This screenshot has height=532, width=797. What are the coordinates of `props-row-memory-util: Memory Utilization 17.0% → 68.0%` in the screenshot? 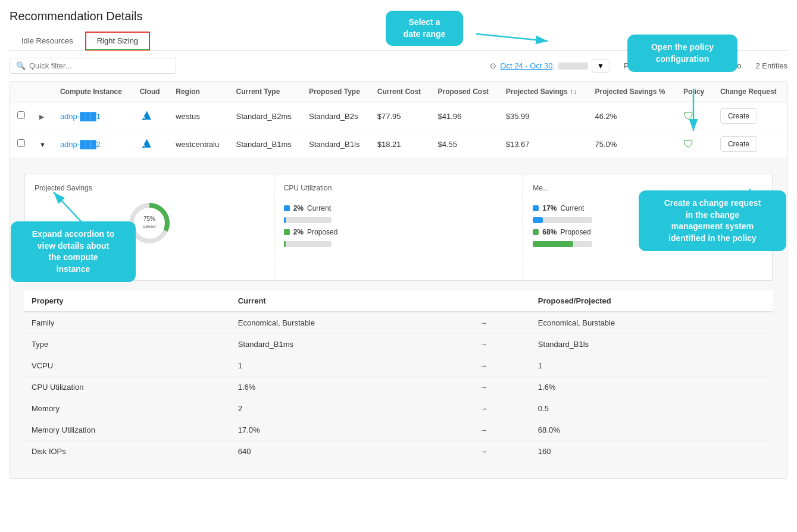 It's located at (399, 430).